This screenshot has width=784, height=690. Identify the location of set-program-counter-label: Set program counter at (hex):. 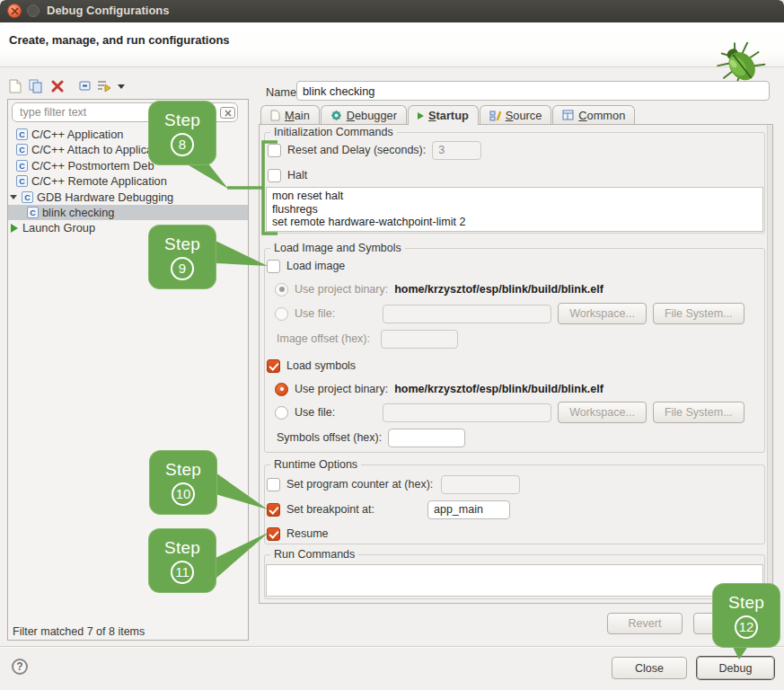
(359, 484).